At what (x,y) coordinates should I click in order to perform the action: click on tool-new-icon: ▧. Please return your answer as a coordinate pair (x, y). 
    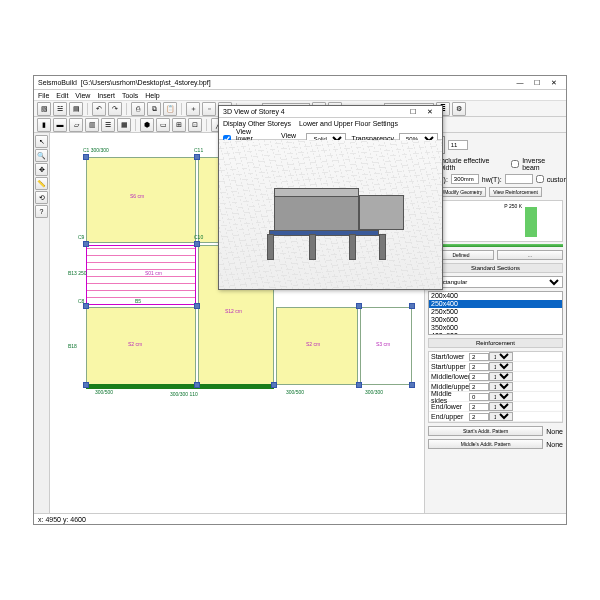
    Looking at the image, I should click on (44, 109).